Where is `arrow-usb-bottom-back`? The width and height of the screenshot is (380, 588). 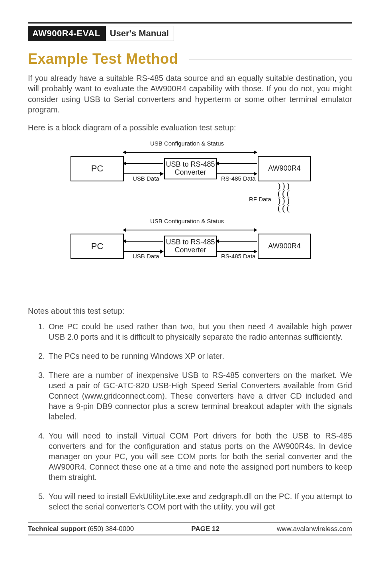 arrow-usb-bottom-back is located at coordinates (143, 241).